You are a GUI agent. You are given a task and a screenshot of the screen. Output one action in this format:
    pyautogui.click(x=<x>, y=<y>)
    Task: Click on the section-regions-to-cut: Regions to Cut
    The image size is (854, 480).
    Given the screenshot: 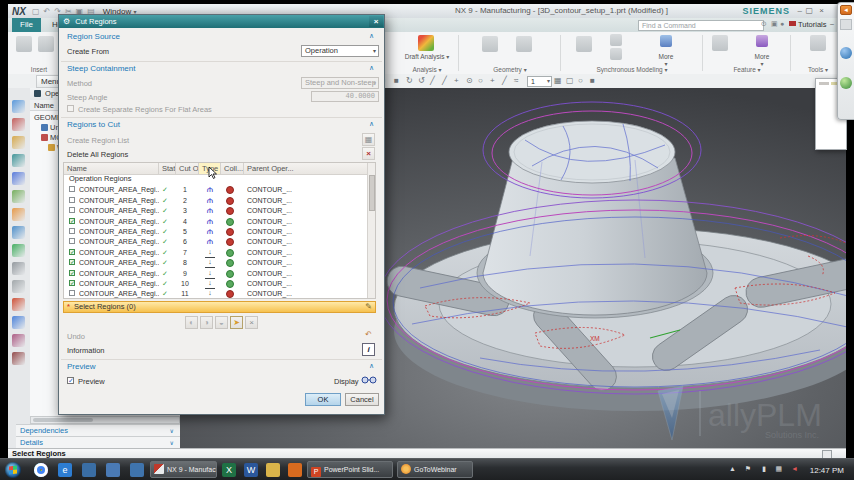 What is the action you would take?
    pyautogui.click(x=94, y=124)
    